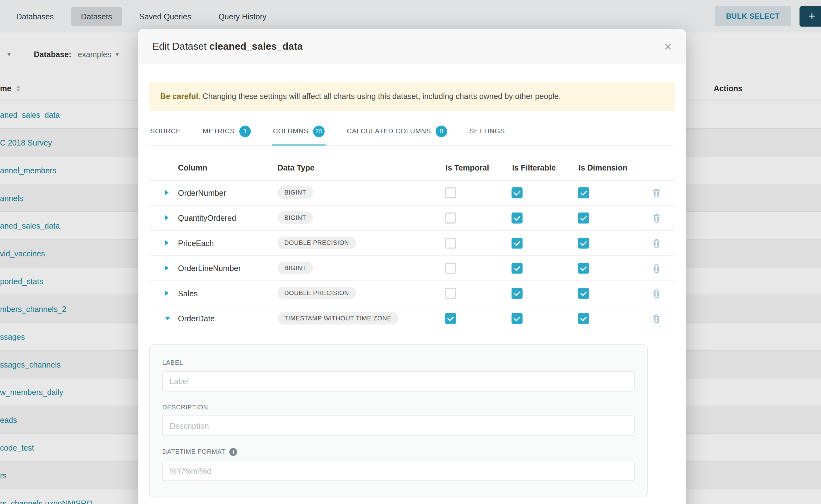 This screenshot has height=504, width=821. Describe the element at coordinates (584, 168) in the screenshot. I see `is-dimension-header: Is Dimension` at that location.